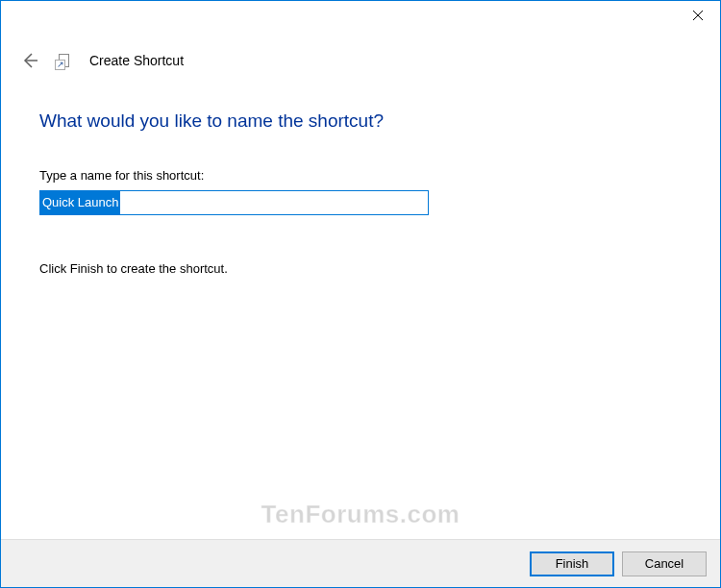 The height and width of the screenshot is (588, 721). What do you see at coordinates (360, 269) in the screenshot?
I see `helper-text: Click Finish to create the shortcut.` at bounding box center [360, 269].